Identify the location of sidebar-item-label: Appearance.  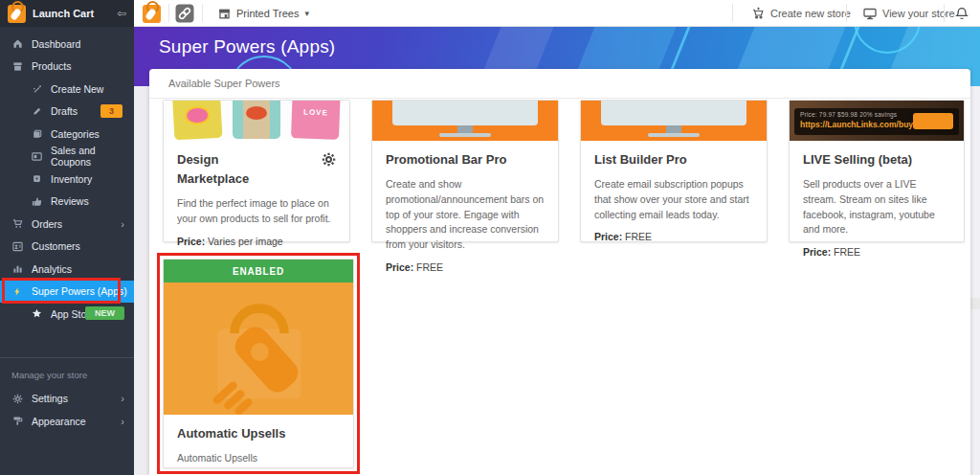
(59, 421).